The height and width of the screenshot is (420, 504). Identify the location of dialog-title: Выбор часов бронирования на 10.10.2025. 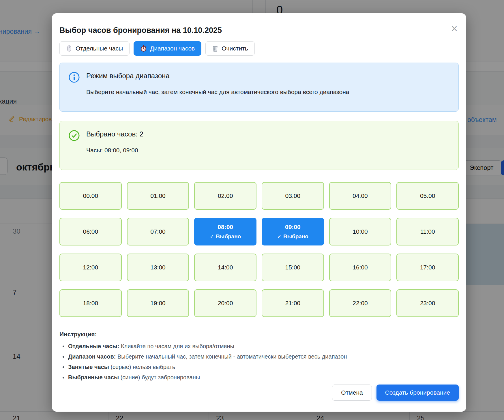
(259, 31).